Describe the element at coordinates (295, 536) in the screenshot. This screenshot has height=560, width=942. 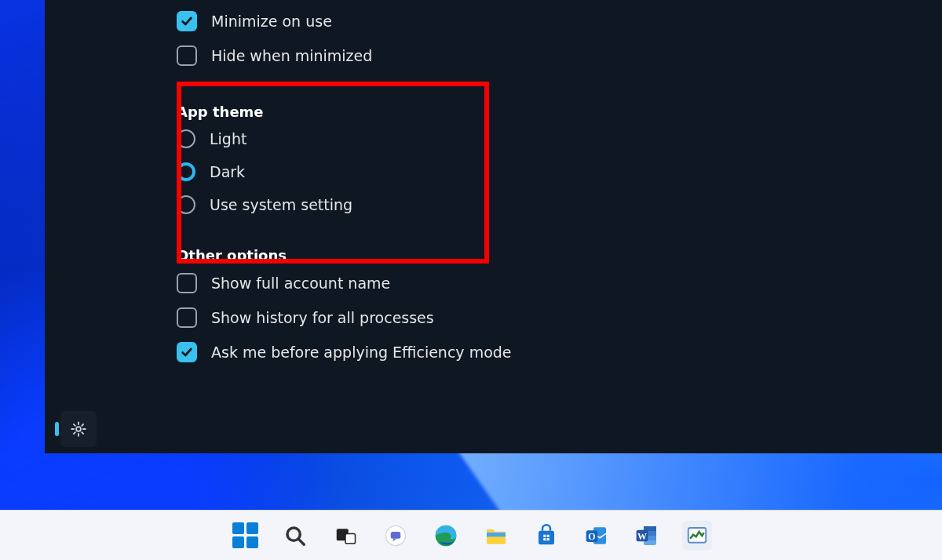
I see `taskbar-search-button` at that location.